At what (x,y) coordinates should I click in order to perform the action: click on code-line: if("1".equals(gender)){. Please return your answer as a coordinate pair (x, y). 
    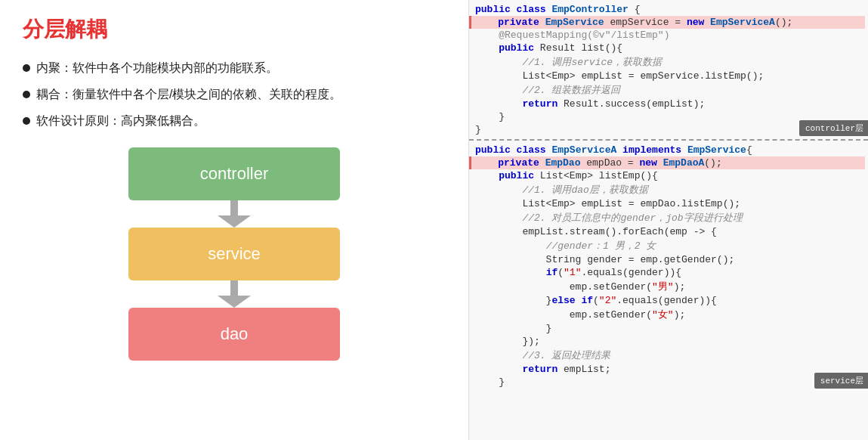
    Looking at the image, I should click on (667, 272).